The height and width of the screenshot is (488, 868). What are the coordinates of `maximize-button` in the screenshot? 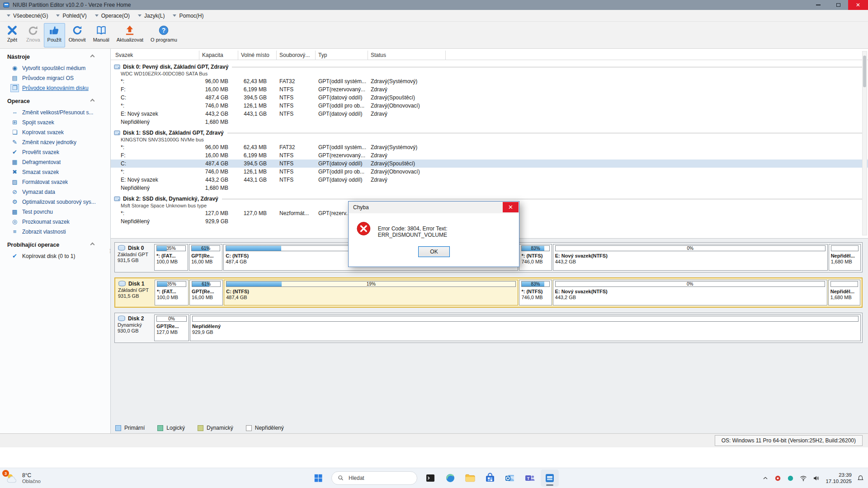 It's located at (838, 5).